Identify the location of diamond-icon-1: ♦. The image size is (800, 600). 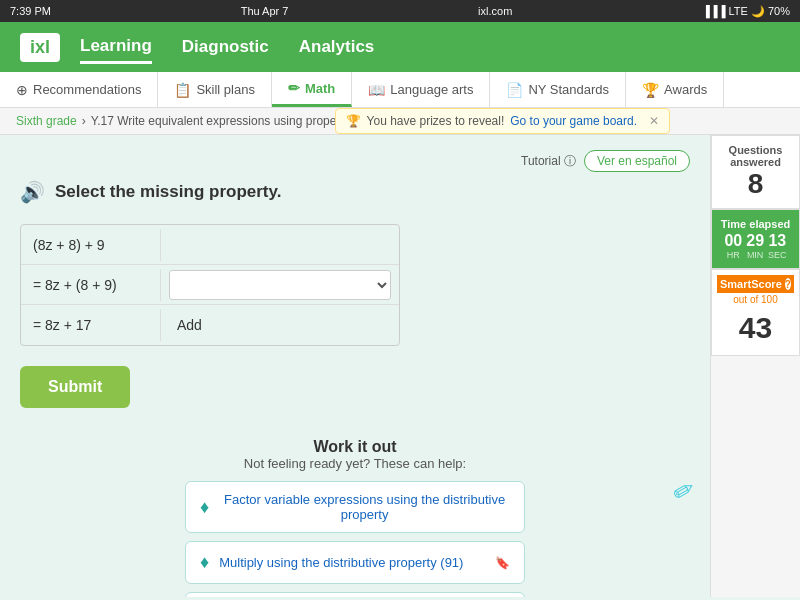
(204, 508).